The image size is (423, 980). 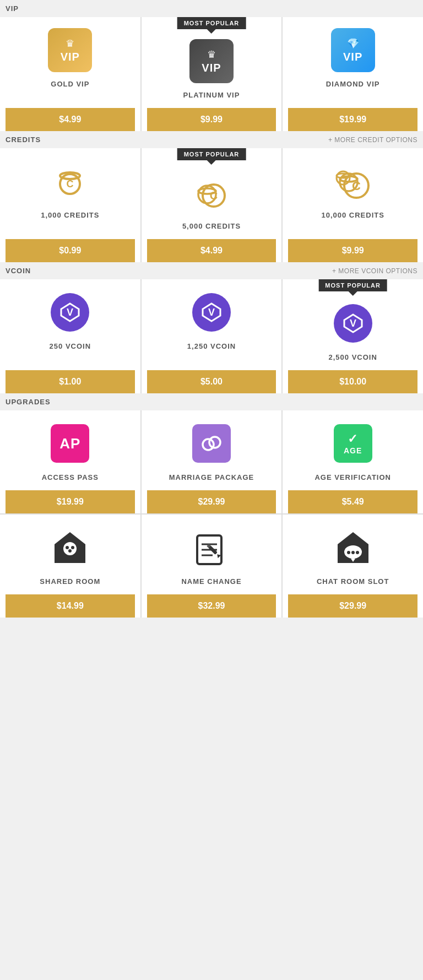 I want to click on shared-room-icon, so click(x=70, y=548).